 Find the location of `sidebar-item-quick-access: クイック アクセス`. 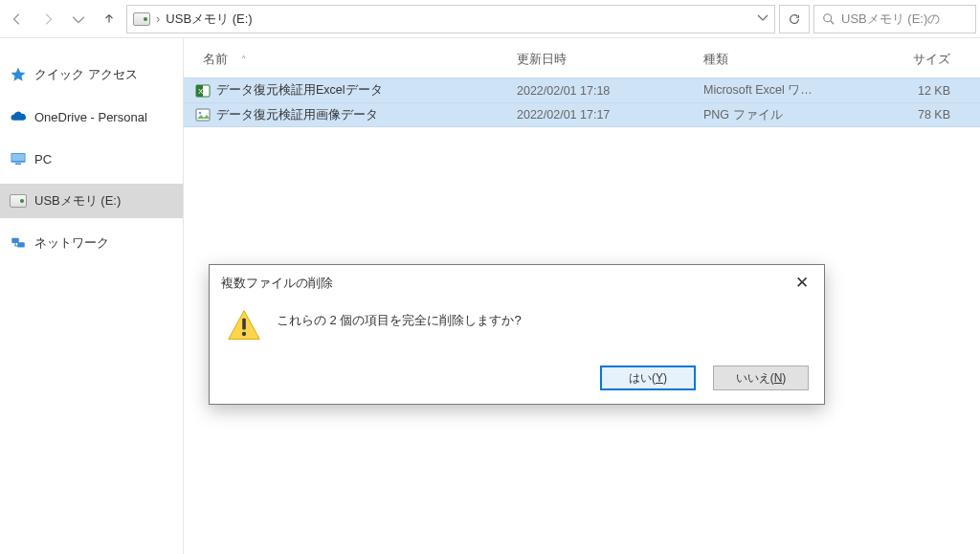

sidebar-item-quick-access: クイック アクセス is located at coordinates (92, 75).